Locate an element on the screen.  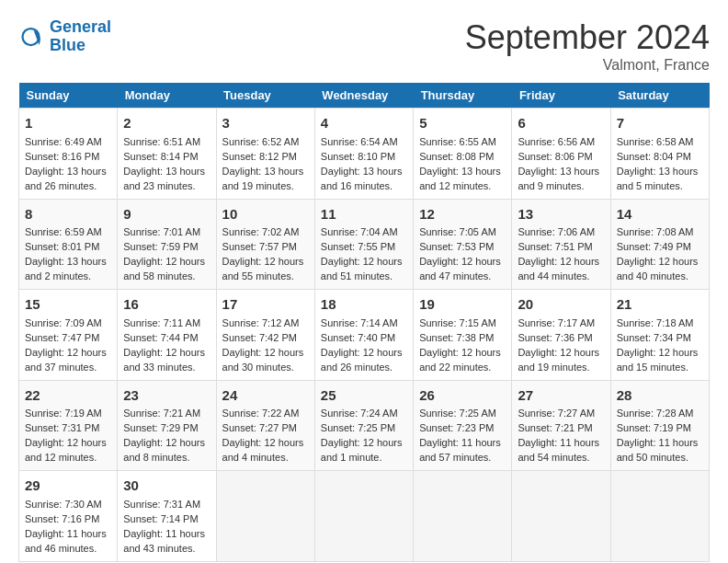
day-number: 20 is located at coordinates (561, 304).